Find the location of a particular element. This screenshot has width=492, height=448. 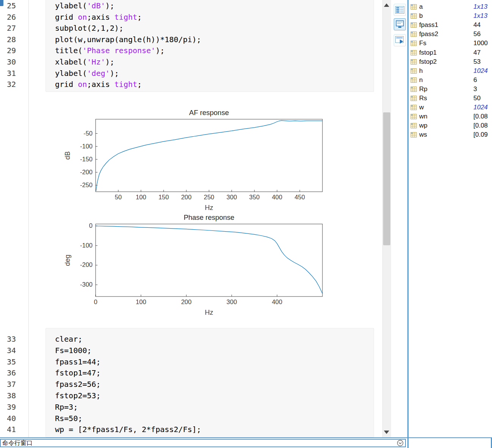

workspace-row-ws: ws[0.09 is located at coordinates (451, 135).